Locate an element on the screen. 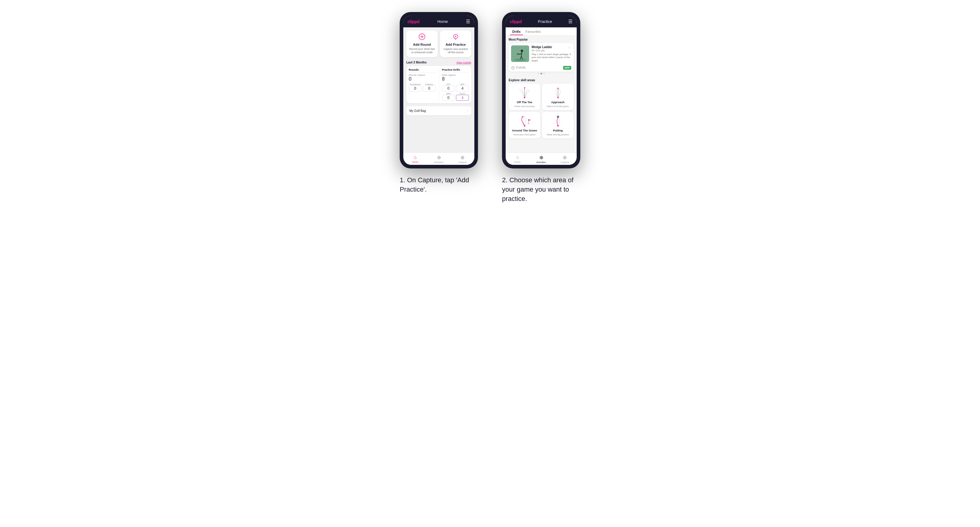  ott-label: OTT is located at coordinates (449, 84).